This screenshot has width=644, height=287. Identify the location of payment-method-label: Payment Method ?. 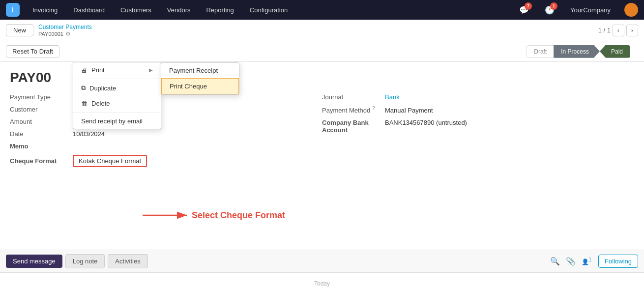
(351, 110).